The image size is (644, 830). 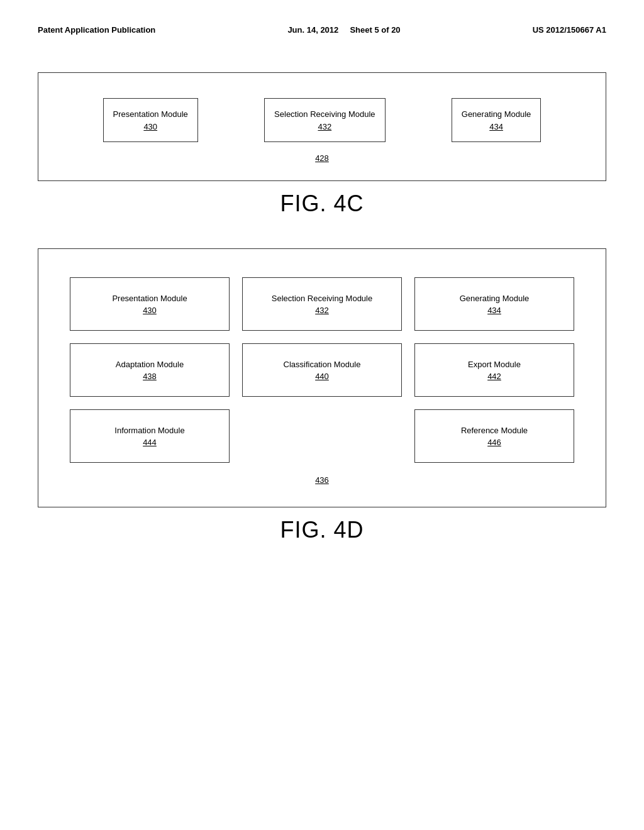 What do you see at coordinates (322, 482) in the screenshot?
I see `fig4d-outer-number: 436` at bounding box center [322, 482].